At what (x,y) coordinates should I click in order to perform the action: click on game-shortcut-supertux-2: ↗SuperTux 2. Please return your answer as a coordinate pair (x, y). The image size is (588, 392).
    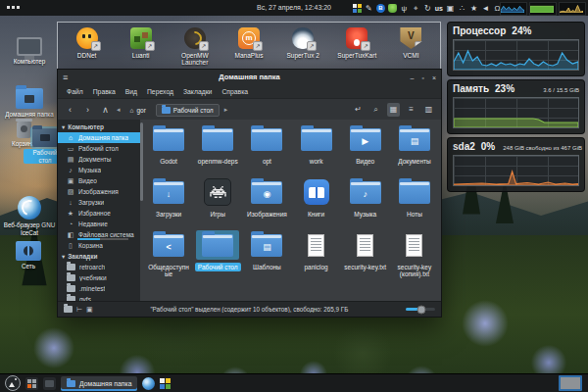
    Looking at the image, I should click on (304, 47).